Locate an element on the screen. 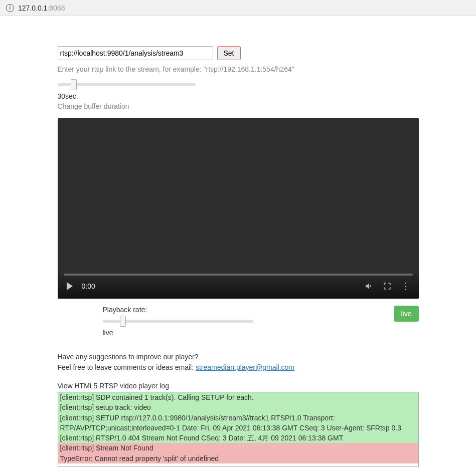 The height and width of the screenshot is (470, 476). suggestion-block: Have any suggestions to improve our play… is located at coordinates (238, 362).